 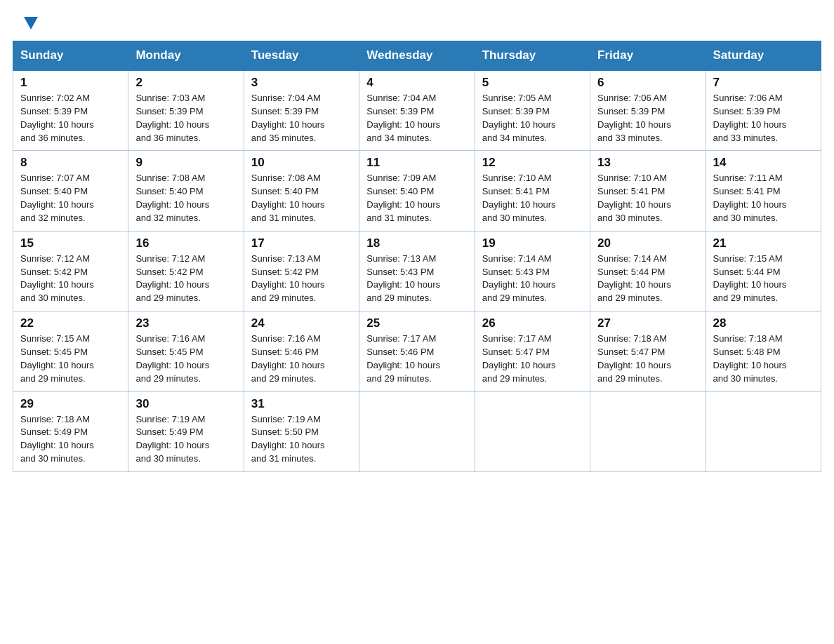 I want to click on day-info: Sunrise: 7:16 AMSunset: 5:46 PMDaylight:…, so click(x=302, y=359).